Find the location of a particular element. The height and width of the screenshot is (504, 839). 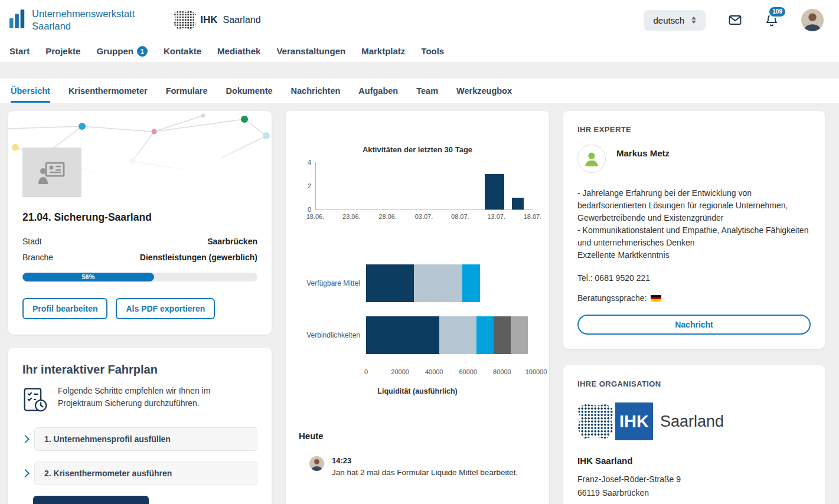

tab-werkzeugbox: Werkzeugbox is located at coordinates (484, 91).